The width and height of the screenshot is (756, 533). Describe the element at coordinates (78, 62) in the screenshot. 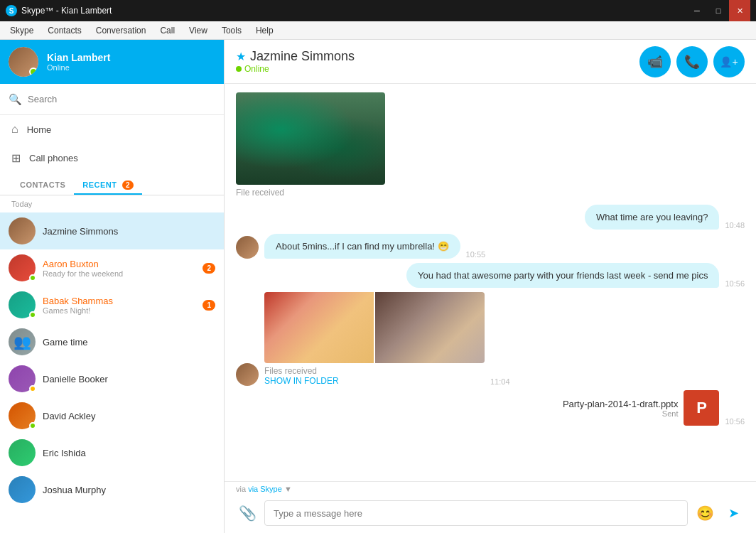

I see `profile-info: Kian Lambert Online` at that location.